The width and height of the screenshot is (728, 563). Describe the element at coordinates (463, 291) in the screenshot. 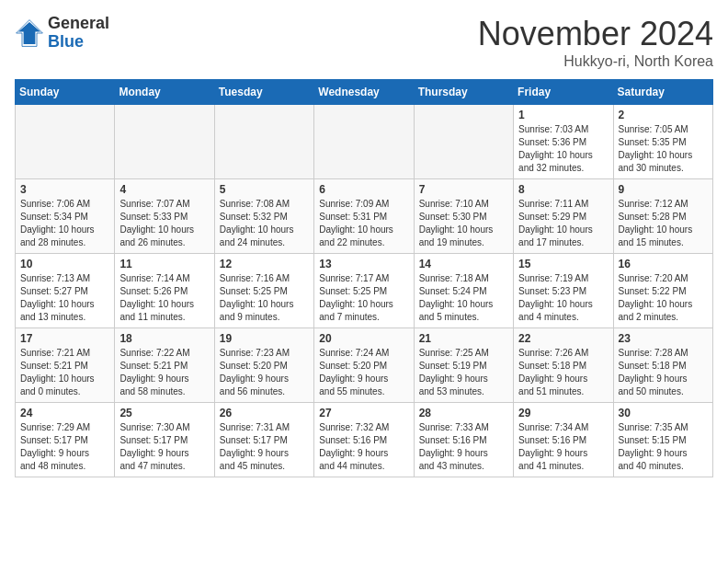

I see `calendar-day-cell: 14Sunrise: 7:18 AM Sunset: 5:24 PM Dayli…` at that location.